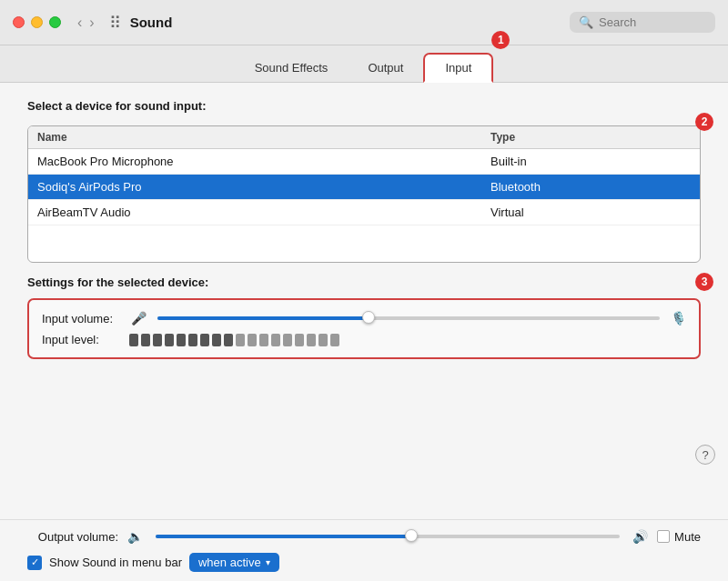  What do you see at coordinates (91, 23) in the screenshot?
I see `forward-button: ›` at bounding box center [91, 23].